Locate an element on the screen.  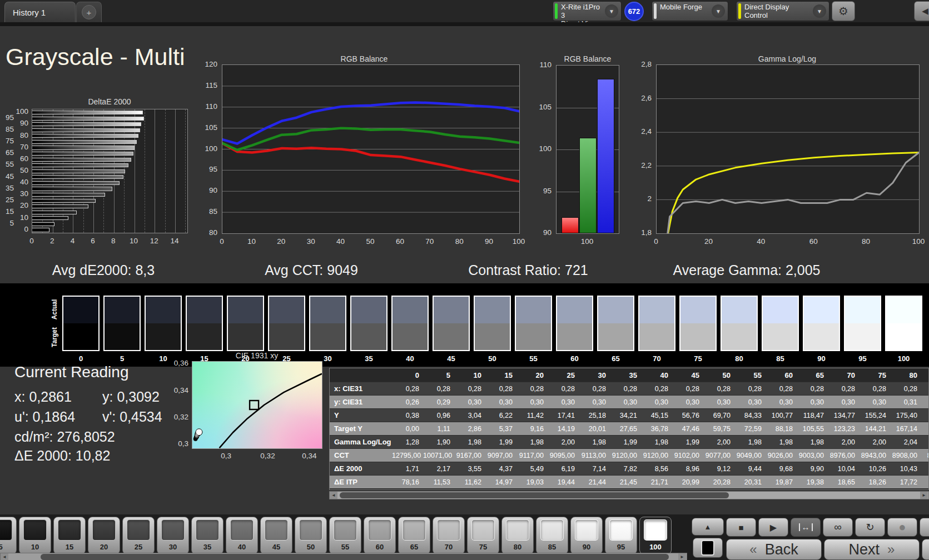
patch-button-40: 40 is located at coordinates (242, 536).